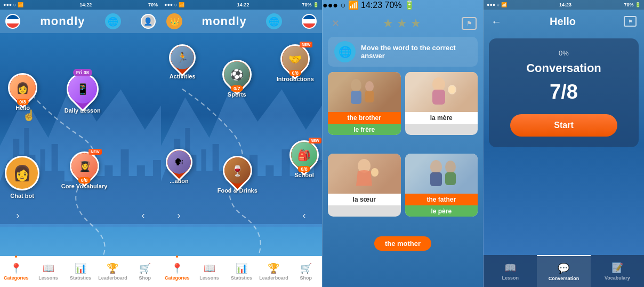 The width and height of the screenshot is (644, 287). What do you see at coordinates (295, 73) in the screenshot?
I see `pin-intro-progress: 0/8` at bounding box center [295, 73].